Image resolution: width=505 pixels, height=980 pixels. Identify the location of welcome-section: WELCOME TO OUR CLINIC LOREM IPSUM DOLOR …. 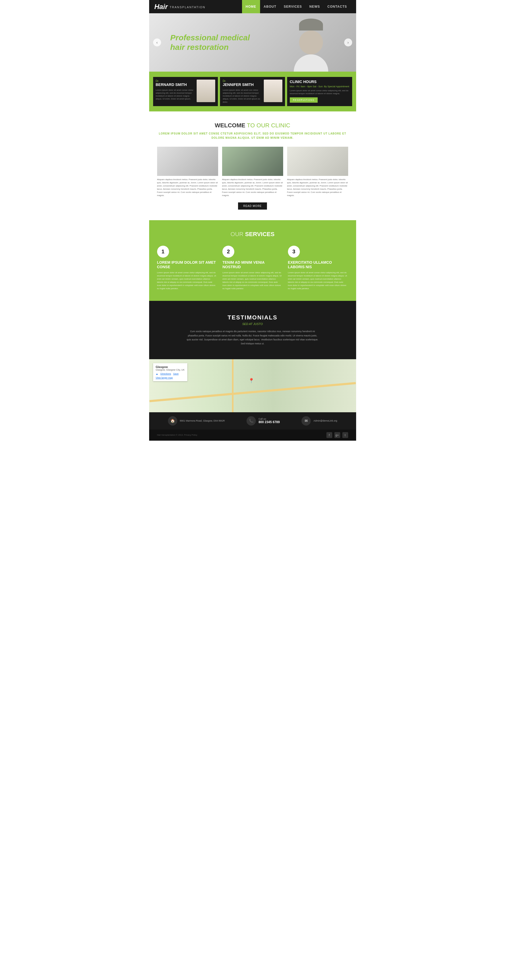
(253, 166).